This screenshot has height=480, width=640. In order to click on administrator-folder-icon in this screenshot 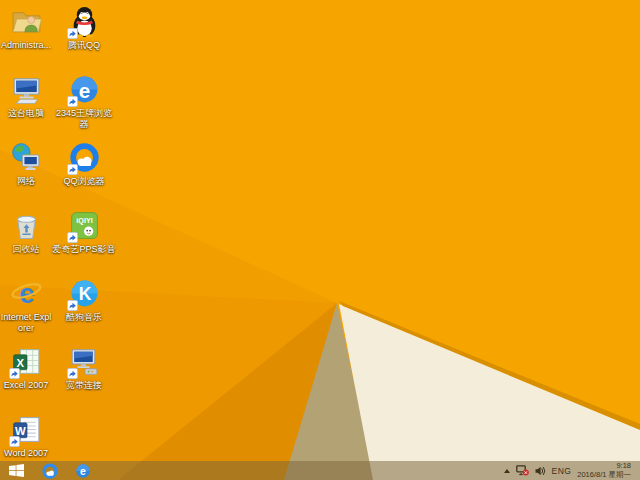, I will do `click(26, 22)`.